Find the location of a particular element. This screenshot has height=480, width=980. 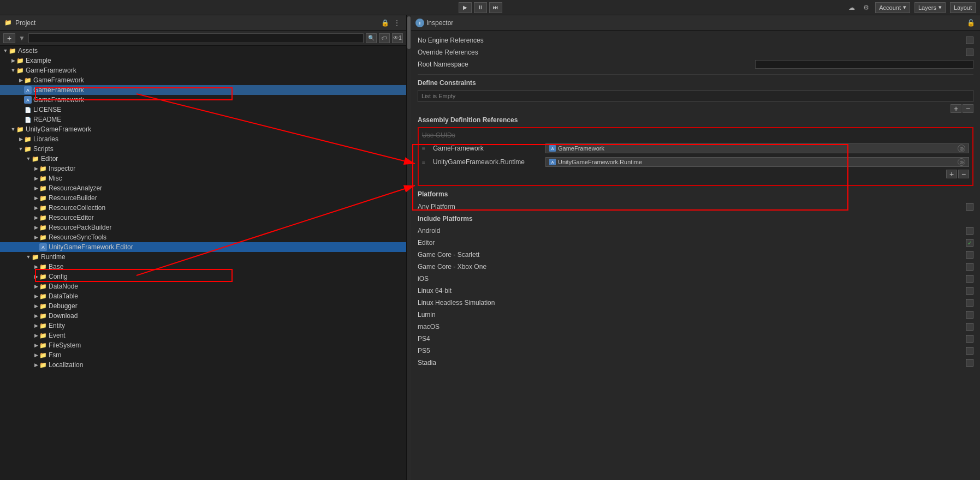

tree-item-fsm: ▶📁Fsm is located at coordinates (203, 355).